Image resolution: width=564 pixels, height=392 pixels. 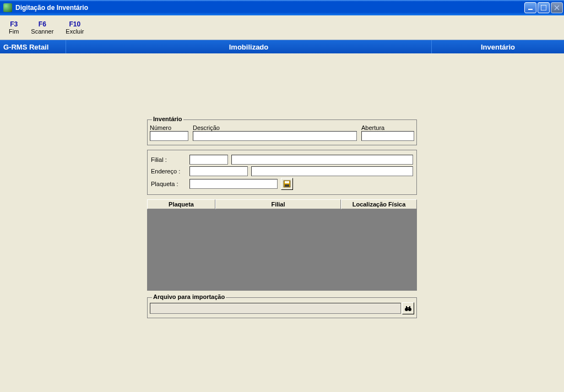 I want to click on toolbar-label: Excluir, so click(x=75, y=31).